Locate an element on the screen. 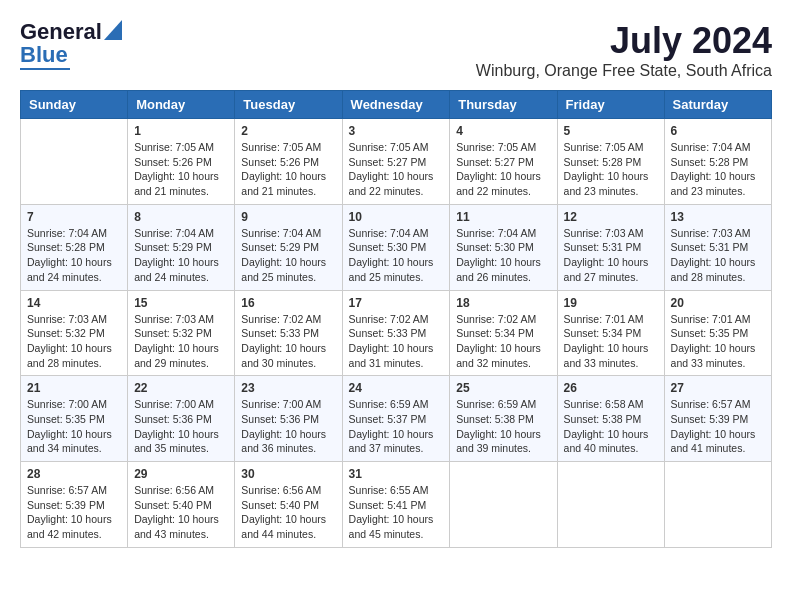 This screenshot has height=612, width=792. day-number: 9 is located at coordinates (288, 217).